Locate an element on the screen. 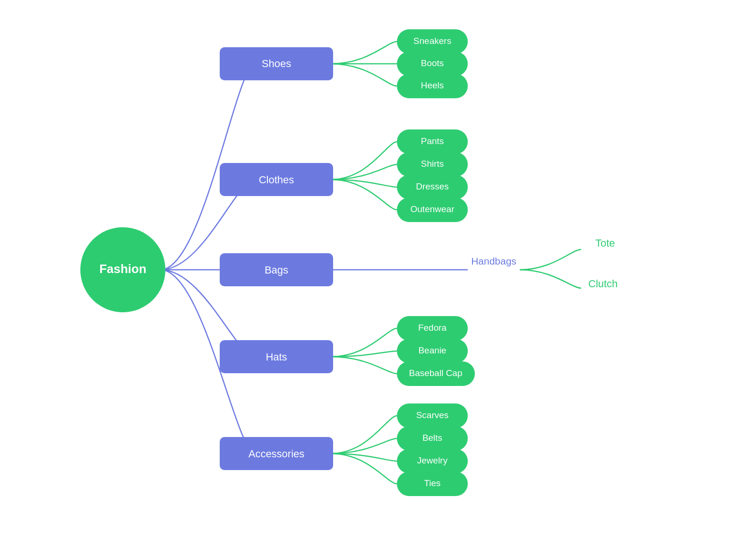 This screenshot has height=540, width=756. root-label: Fashion is located at coordinates (123, 269).